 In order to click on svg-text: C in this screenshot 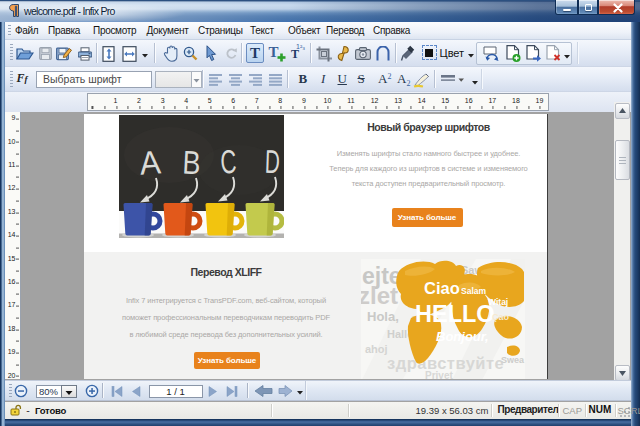, I will do `click(228, 162)`.